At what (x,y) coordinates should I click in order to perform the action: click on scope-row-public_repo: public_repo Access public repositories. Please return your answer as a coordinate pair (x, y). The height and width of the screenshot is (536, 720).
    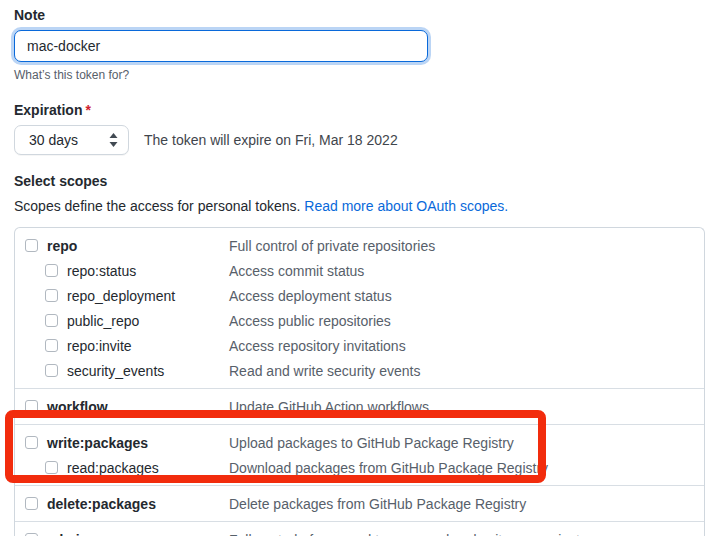
    Looking at the image, I should click on (360, 320).